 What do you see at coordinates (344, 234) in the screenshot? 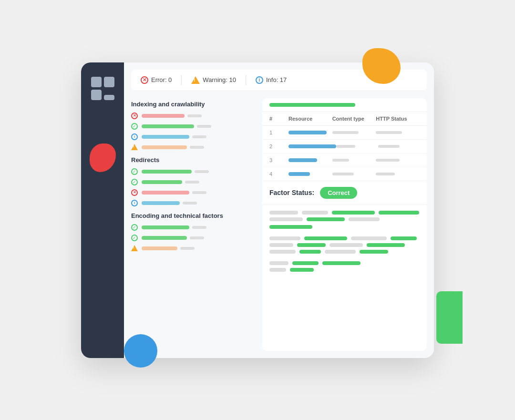
I see `spacer` at bounding box center [344, 234].